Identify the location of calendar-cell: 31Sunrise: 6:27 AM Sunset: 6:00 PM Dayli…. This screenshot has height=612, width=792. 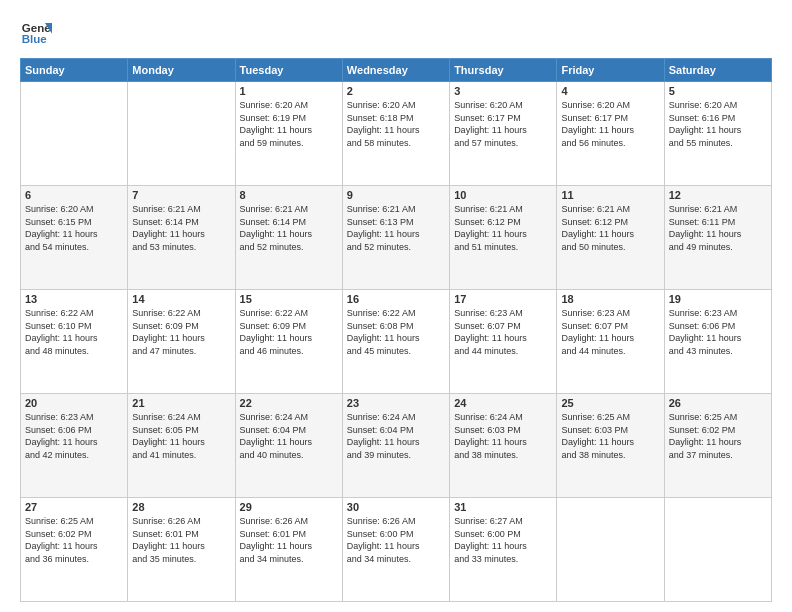
(504, 550).